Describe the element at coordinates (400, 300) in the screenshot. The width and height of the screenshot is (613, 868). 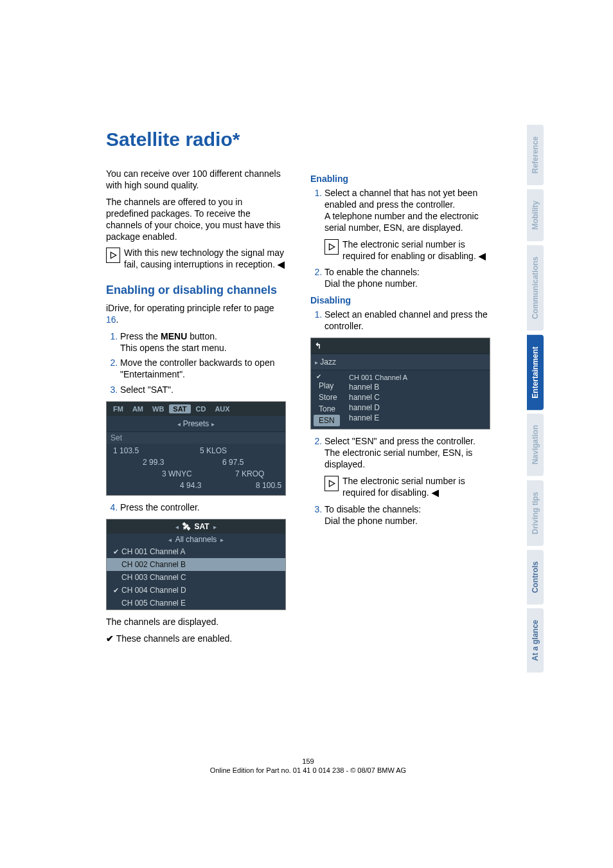
I see `heading-disabling: Disabling` at that location.